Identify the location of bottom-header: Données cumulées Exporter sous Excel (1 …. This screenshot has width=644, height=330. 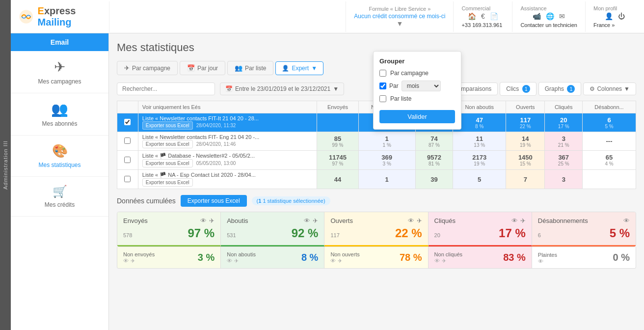
(376, 201).